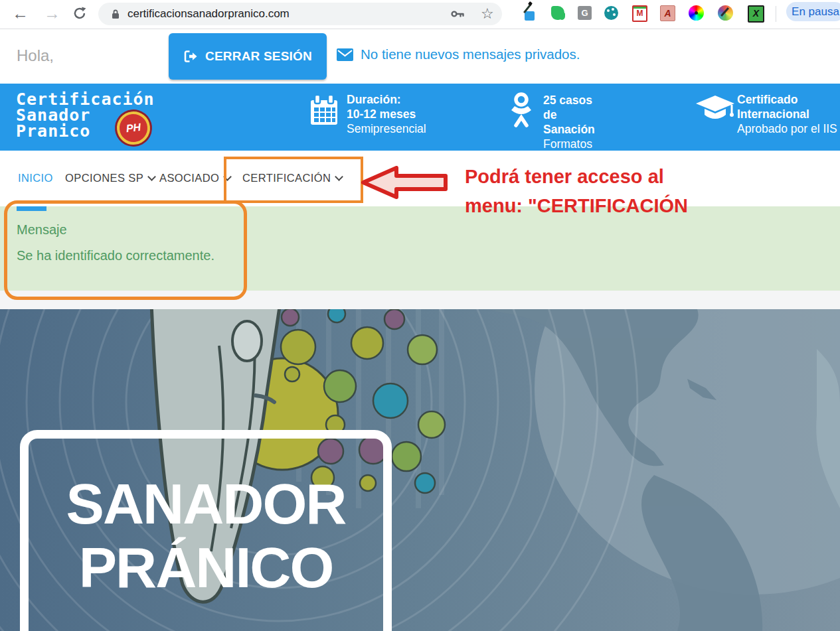  What do you see at coordinates (668, 13) in the screenshot?
I see `pdf-icon: A` at bounding box center [668, 13].